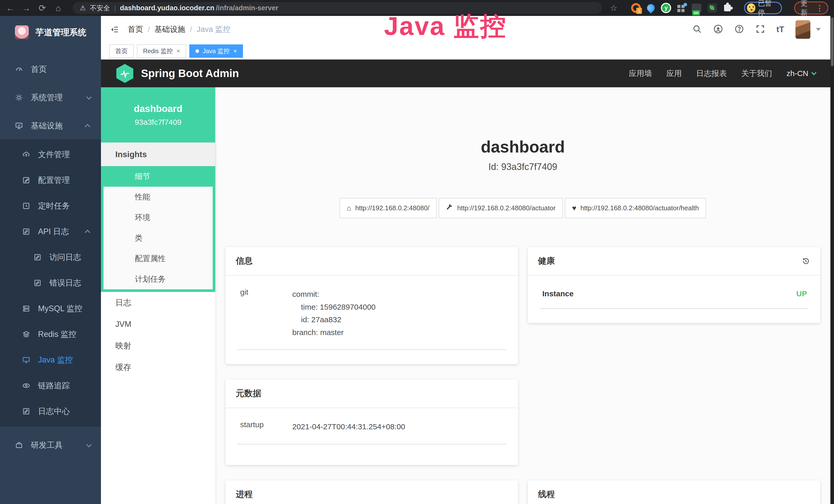 The width and height of the screenshot is (834, 504). What do you see at coordinates (372, 394) in the screenshot?
I see `metadata-card-title: 元数据` at bounding box center [372, 394].